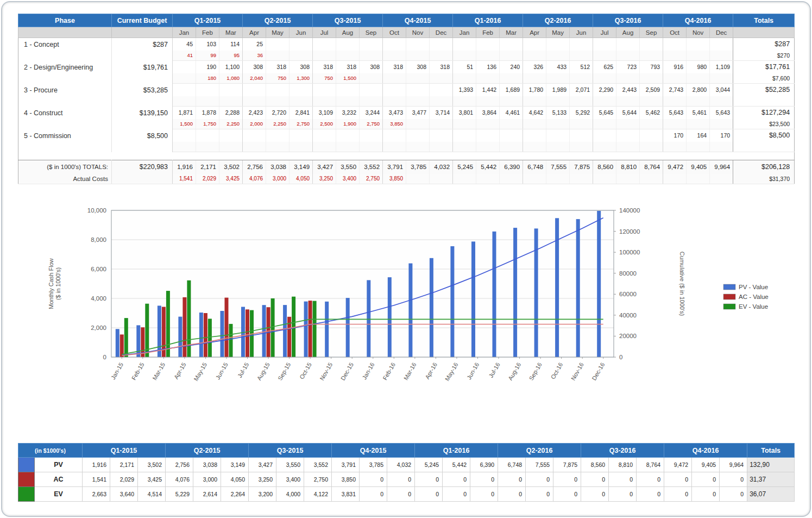 This screenshot has width=812, height=518. What do you see at coordinates (142, 95) in the screenshot?
I see `budget-value: $53,285` at bounding box center [142, 95].